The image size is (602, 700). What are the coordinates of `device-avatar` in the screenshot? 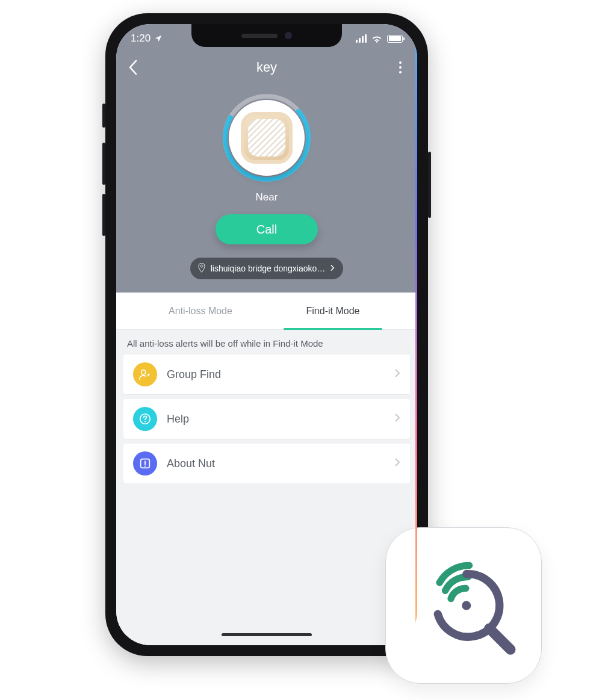 It's located at (267, 138).